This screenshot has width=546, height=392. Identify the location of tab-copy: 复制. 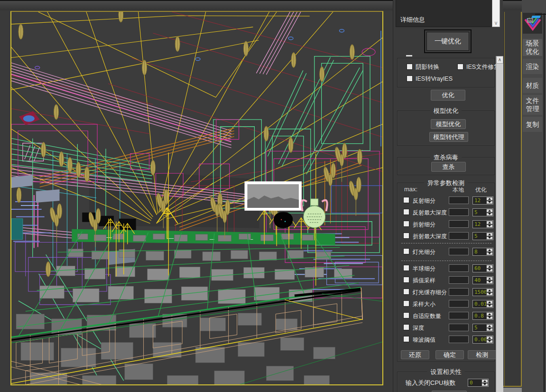
(532, 124).